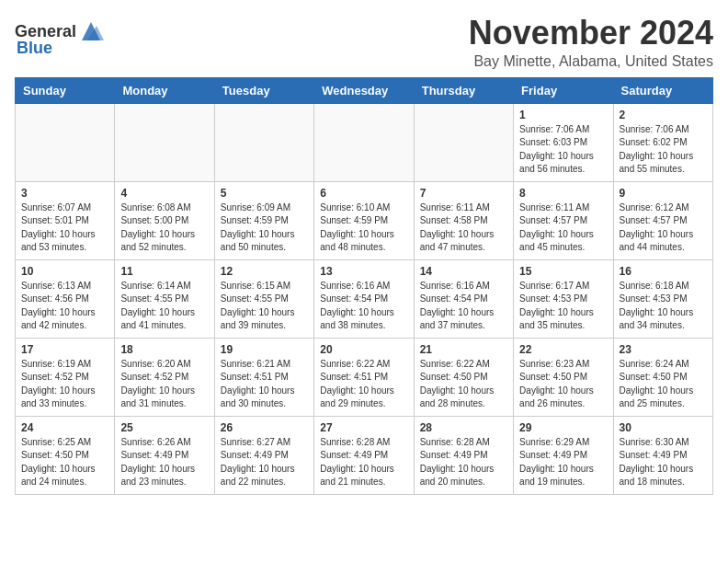 The height and width of the screenshot is (563, 728). What do you see at coordinates (591, 62) in the screenshot?
I see `location-title: Bay Minette, Alabama, United States` at bounding box center [591, 62].